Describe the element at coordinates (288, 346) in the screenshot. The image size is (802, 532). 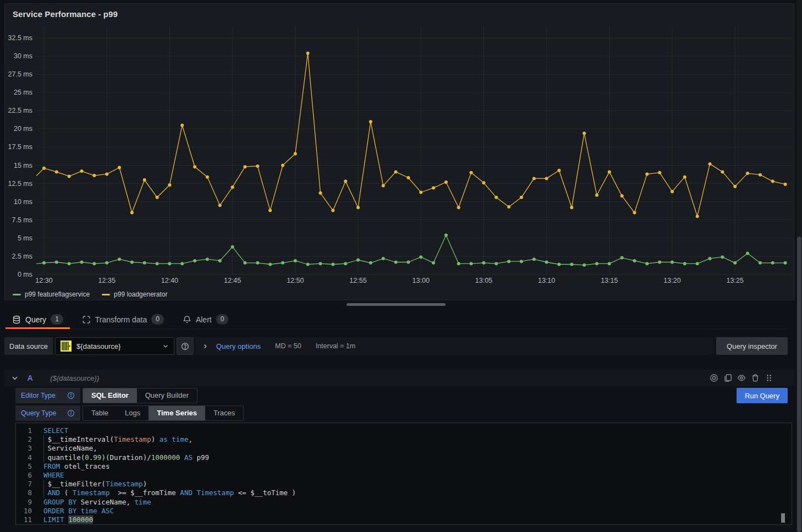
I see `max-data-points-stat: MD = 50` at that location.